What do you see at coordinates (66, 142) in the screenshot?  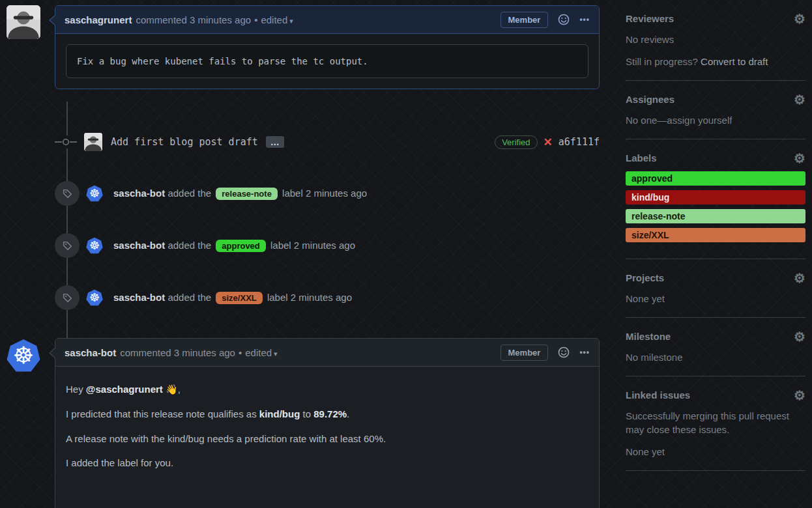 I see `git-commit-icon` at bounding box center [66, 142].